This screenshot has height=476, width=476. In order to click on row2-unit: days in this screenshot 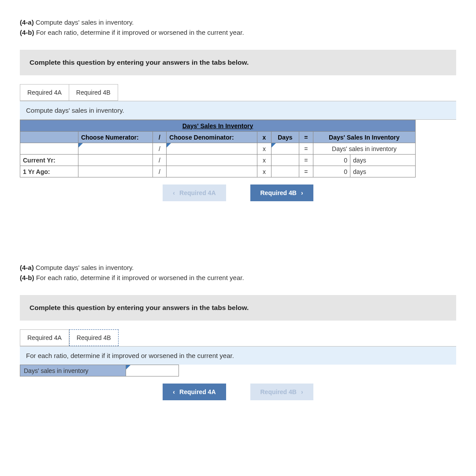, I will do `click(383, 172)`.